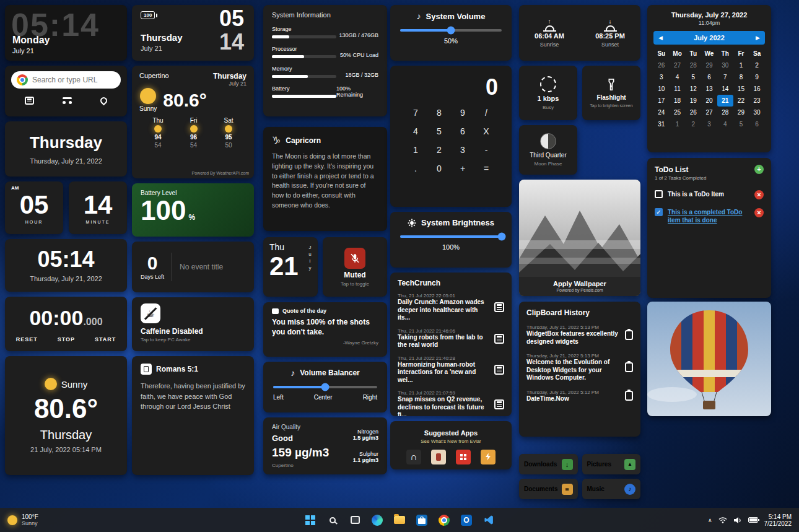 The image size is (799, 532). I want to click on clipboard-item: Thursday, July 21, 2022 5:13 PM WidgetBo…, so click(580, 335).